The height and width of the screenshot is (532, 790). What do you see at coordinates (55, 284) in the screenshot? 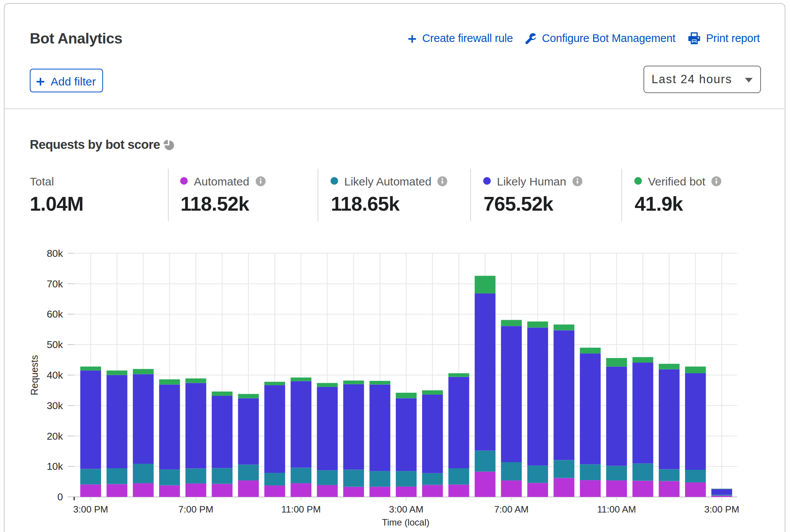
I see `svg-text: 70k` at bounding box center [55, 284].